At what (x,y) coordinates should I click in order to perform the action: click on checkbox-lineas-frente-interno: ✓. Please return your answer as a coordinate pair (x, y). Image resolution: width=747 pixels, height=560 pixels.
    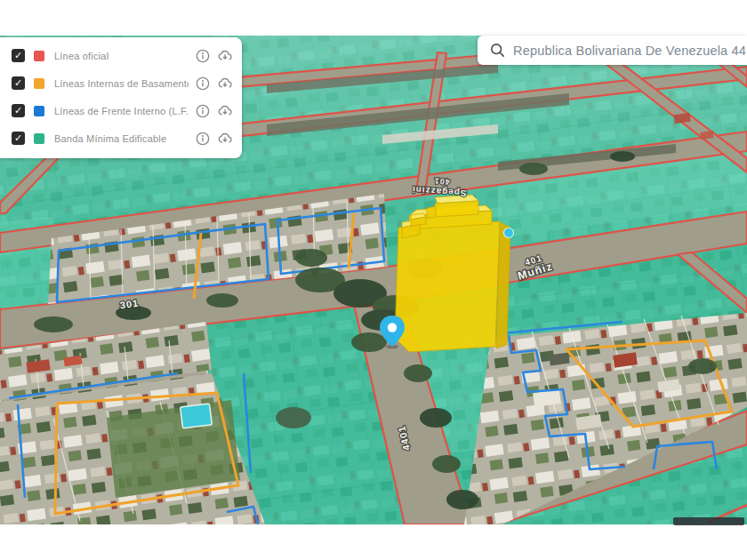
    Looking at the image, I should click on (18, 110).